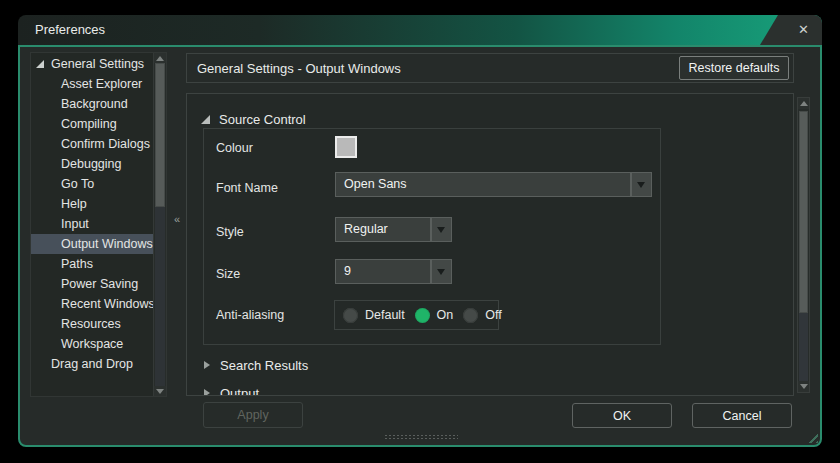 The image size is (840, 463). Describe the element at coordinates (383, 272) in the screenshot. I see `size-select: 9` at that location.